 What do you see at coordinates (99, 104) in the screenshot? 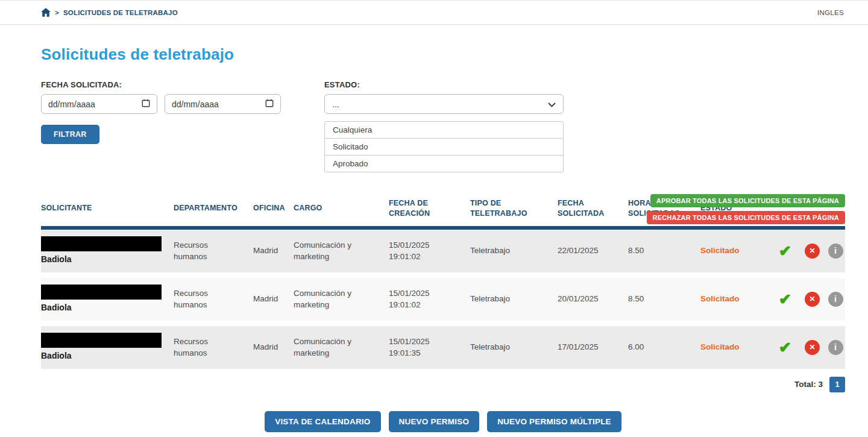
I see `date-from-input: dd/mm/aaaa` at bounding box center [99, 104].